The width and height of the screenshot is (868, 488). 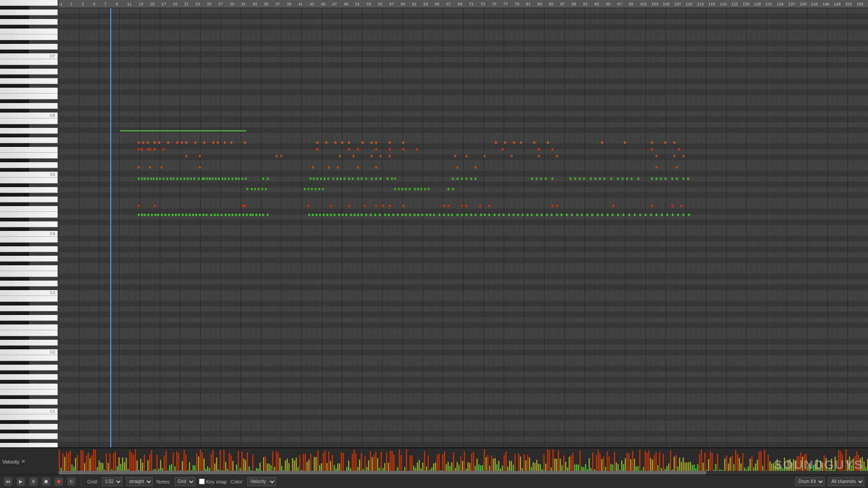 What do you see at coordinates (164, 482) in the screenshot?
I see `notes-label: Notes:` at bounding box center [164, 482].